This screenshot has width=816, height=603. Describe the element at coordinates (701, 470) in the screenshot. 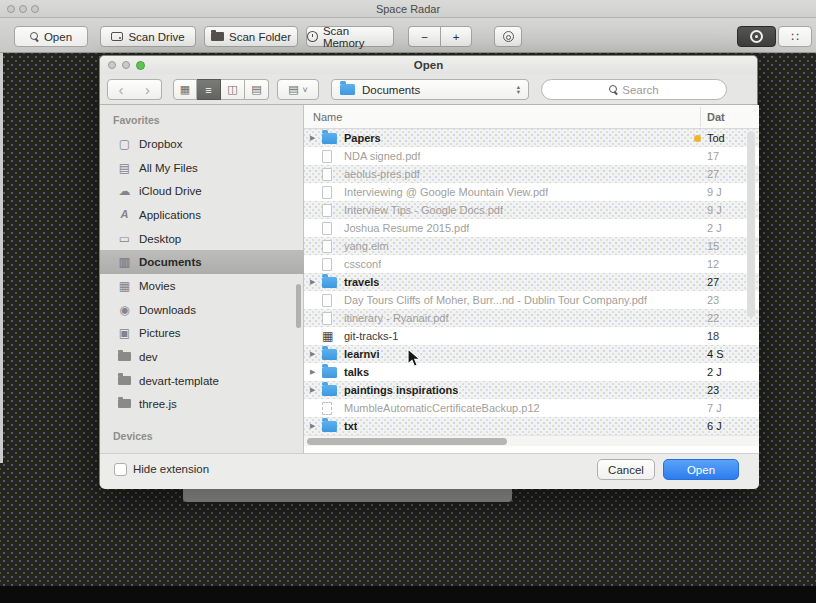

I see `dialog-open-button-label: Open` at that location.